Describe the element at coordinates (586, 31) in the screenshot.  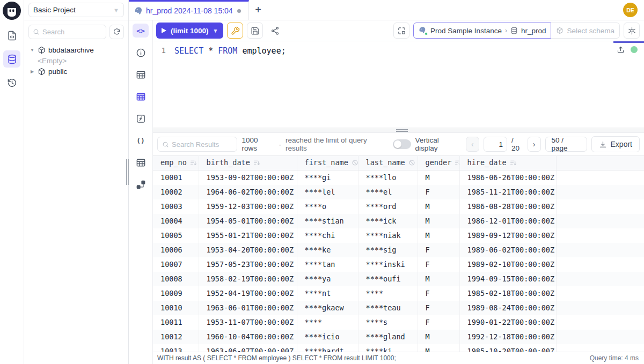
I see `schema-selector: Select schema` at that location.